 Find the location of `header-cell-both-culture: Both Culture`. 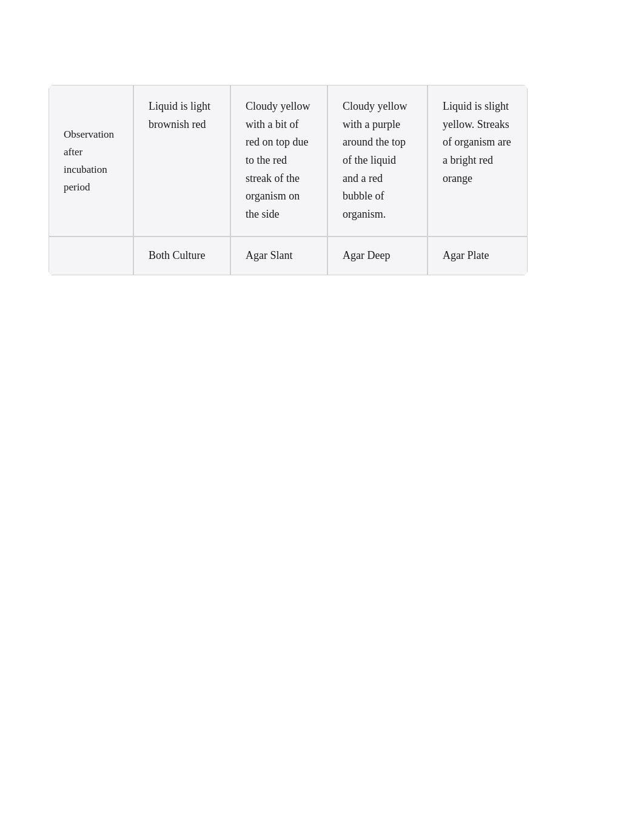

header-cell-both-culture: Both Culture is located at coordinates (182, 256).